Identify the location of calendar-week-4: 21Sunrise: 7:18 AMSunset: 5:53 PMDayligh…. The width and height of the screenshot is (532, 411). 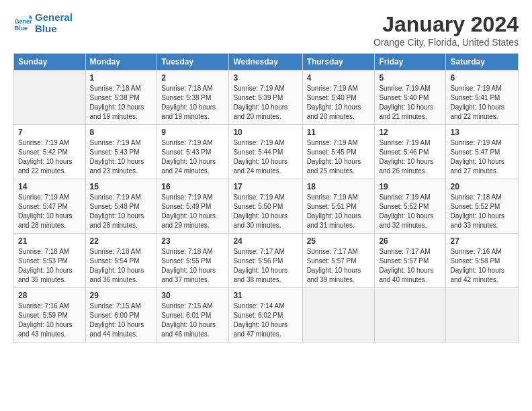
(266, 261).